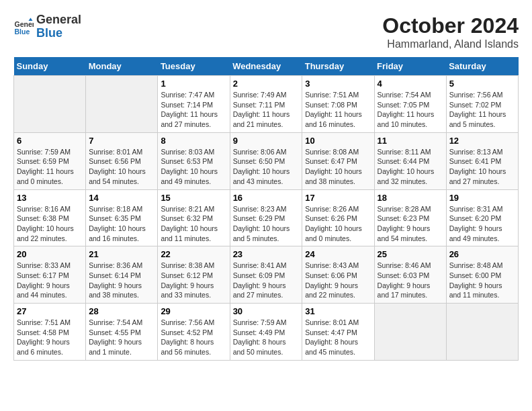  I want to click on day-of-week-header: Friday, so click(410, 66).